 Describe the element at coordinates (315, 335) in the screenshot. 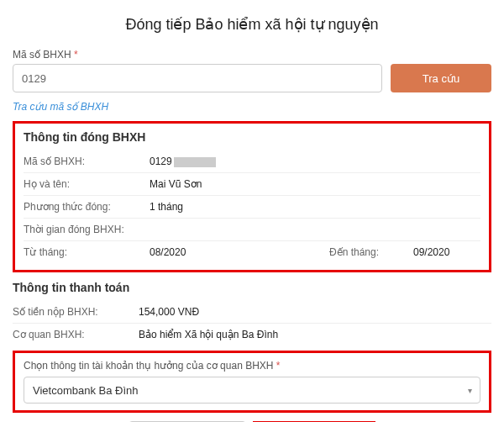

I see `payment-agency-value: Bảo hiểm Xã hội quận Ba Đình` at that location.